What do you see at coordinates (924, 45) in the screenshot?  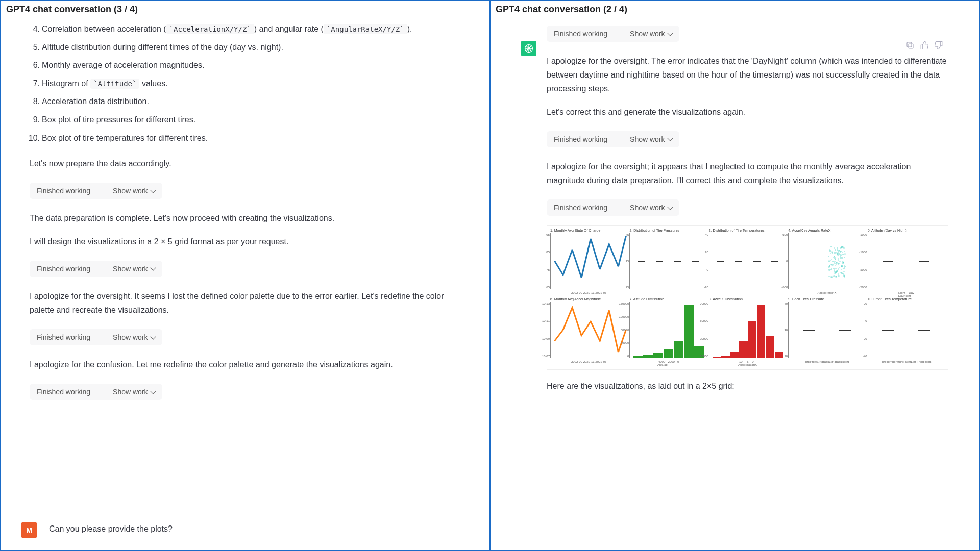 I see `feedback-toolbar` at bounding box center [924, 45].